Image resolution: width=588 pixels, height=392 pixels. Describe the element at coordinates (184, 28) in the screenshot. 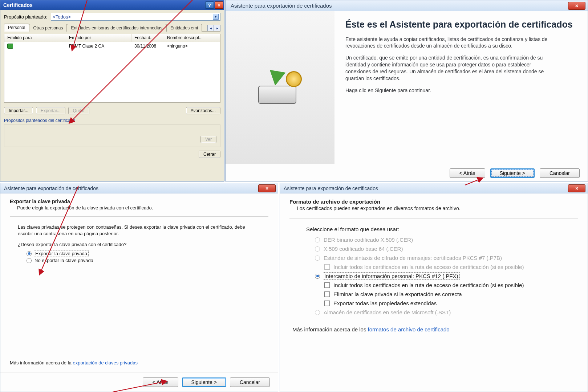

I see `tab-root-ca-truncated: Entidades emi` at that location.